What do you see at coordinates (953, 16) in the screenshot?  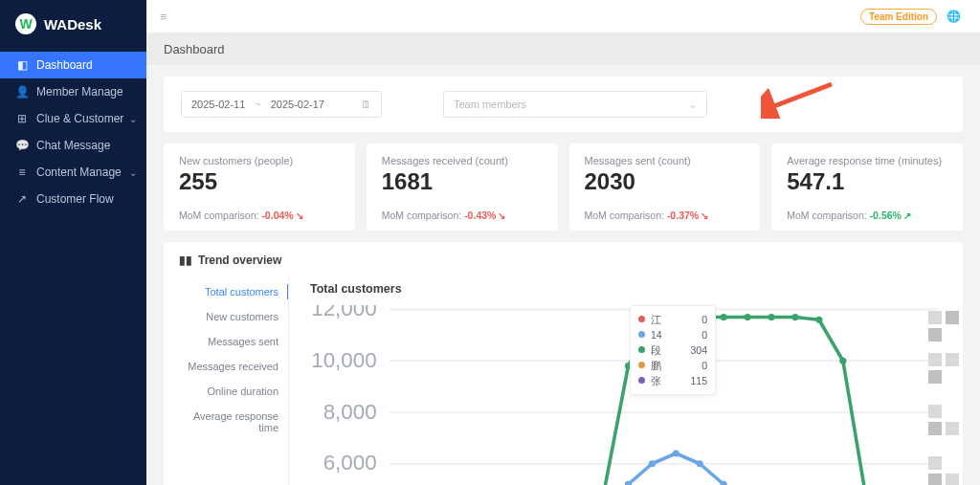 I see `language-icon: 🌐` at bounding box center [953, 16].